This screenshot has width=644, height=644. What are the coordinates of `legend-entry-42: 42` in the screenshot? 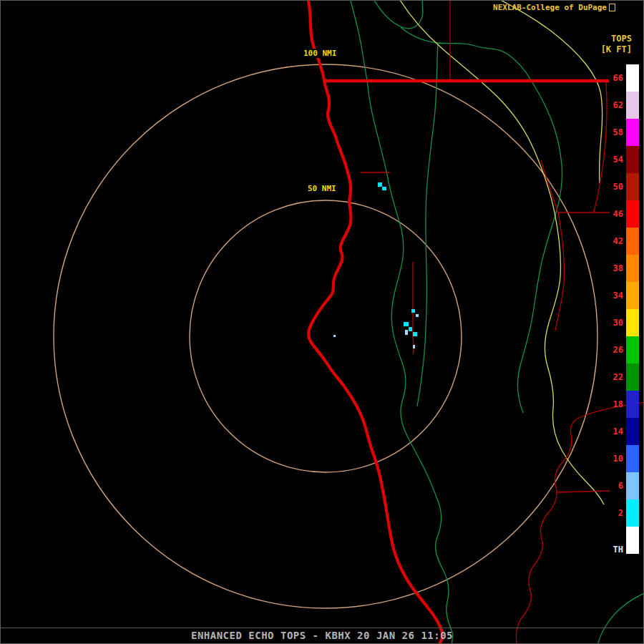 It's located at (626, 241).